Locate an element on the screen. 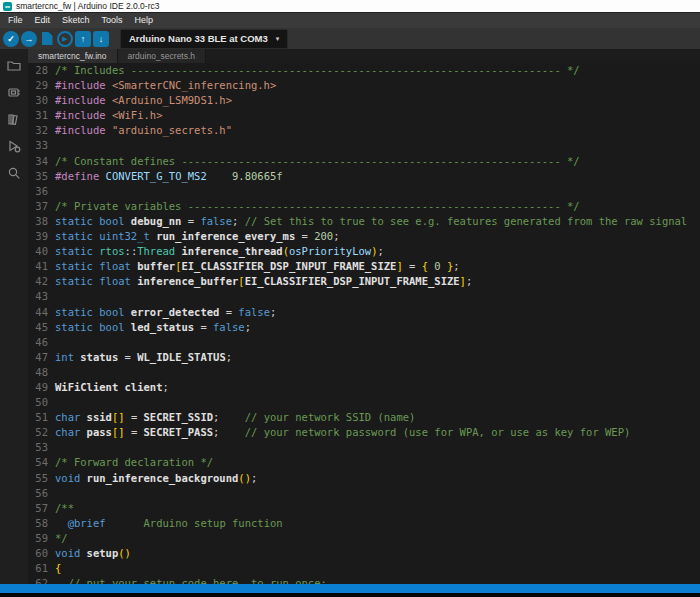  code-line: 54/* Forward declaration */ is located at coordinates (364, 462).